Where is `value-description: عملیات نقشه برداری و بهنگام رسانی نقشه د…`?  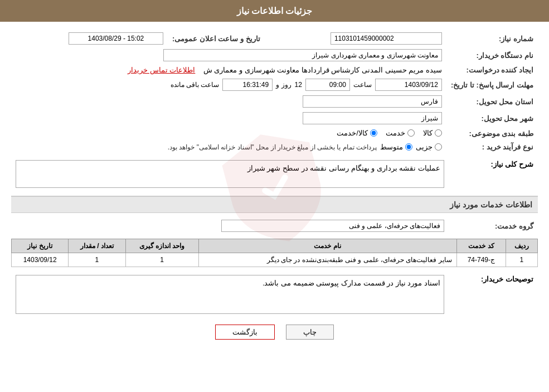
value-description: عملیات نقشه برداری و بهنگام رسانی نقشه د… is located at coordinates (230, 174).